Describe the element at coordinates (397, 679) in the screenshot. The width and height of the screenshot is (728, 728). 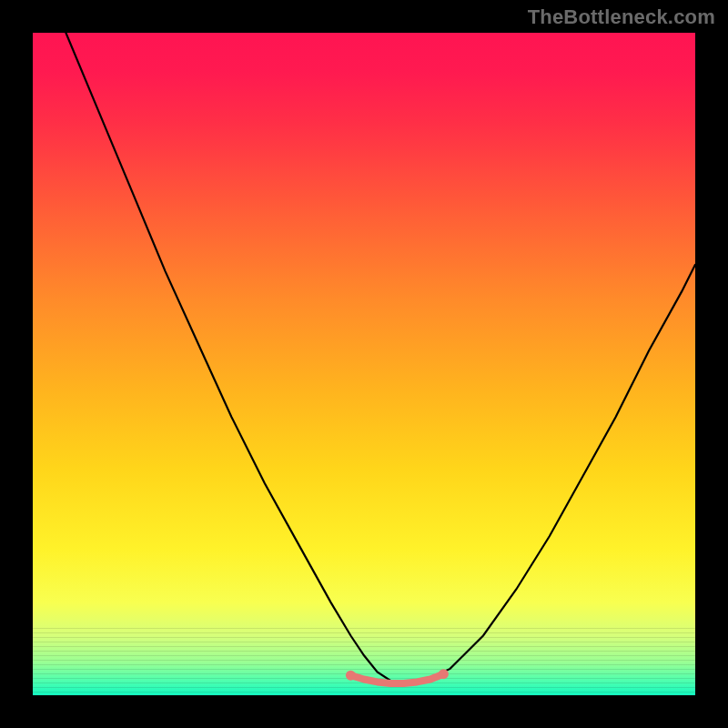
I see `sweet-spot-marker` at that location.